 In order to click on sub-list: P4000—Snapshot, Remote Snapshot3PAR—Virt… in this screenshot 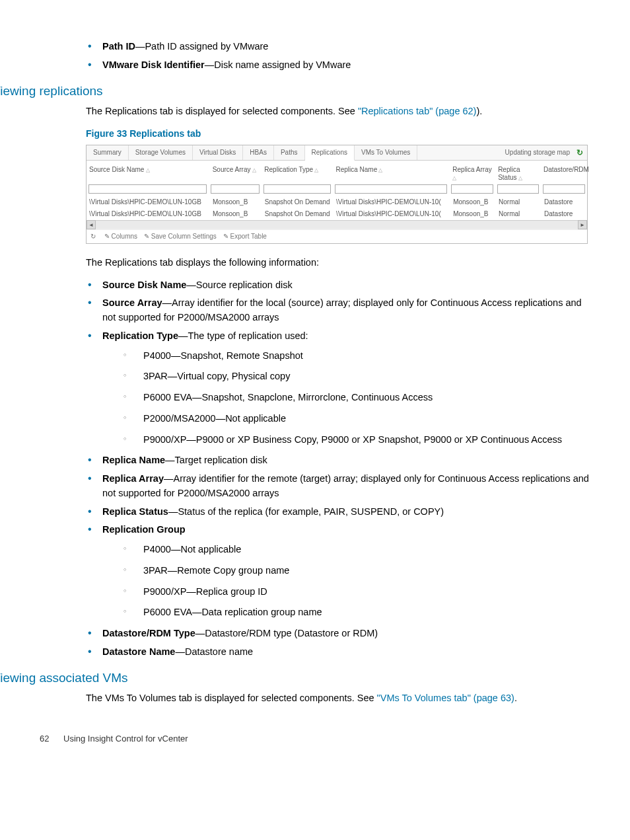, I will do `click(346, 398)`.